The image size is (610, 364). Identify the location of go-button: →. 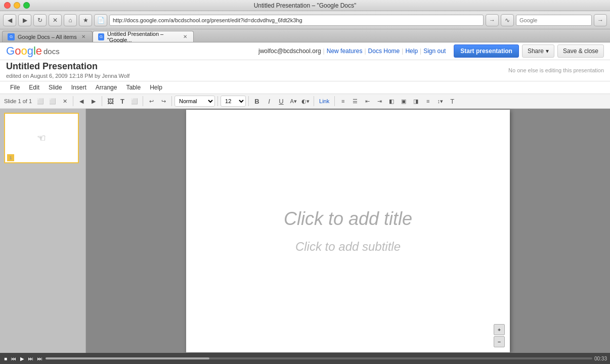
(492, 20).